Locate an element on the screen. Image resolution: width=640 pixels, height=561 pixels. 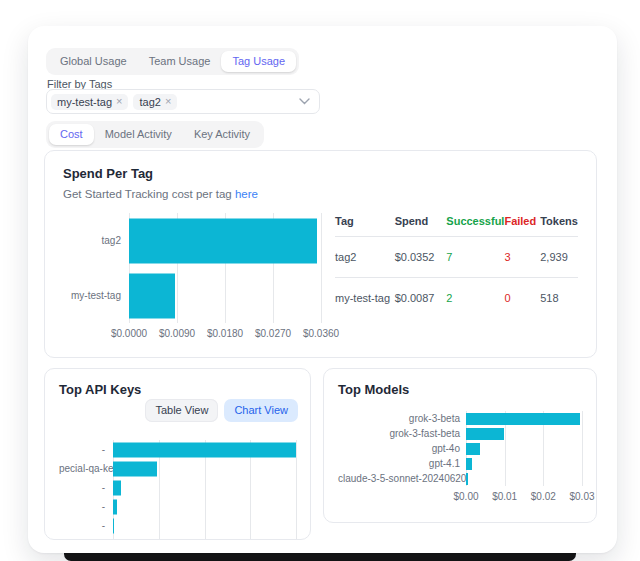
spend-card-title: Spend Per Tag is located at coordinates (320, 174).